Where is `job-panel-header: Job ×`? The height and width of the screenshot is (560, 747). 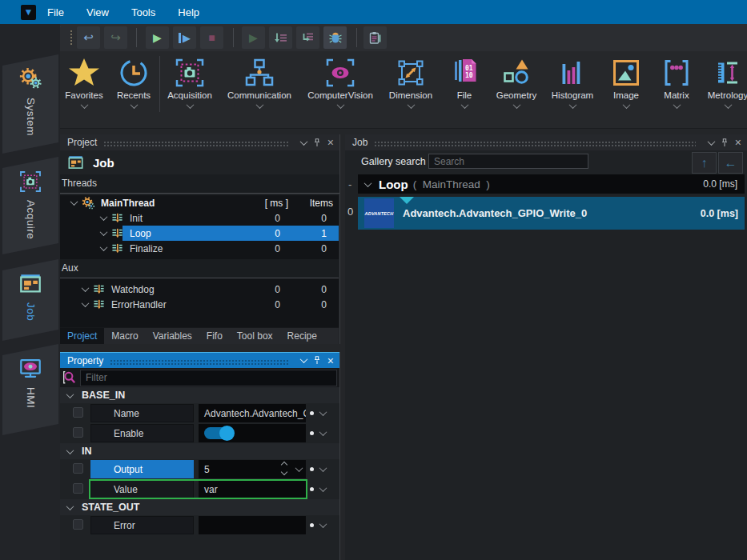 job-panel-header: Job × is located at coordinates (546, 142).